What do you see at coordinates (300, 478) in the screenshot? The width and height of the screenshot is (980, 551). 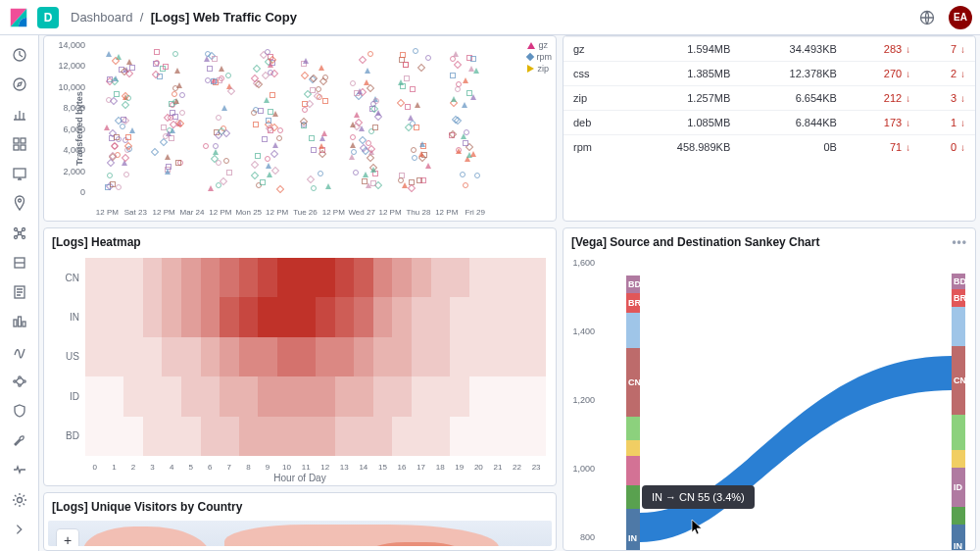 I see `heatmap-x-label: Hour of Day` at bounding box center [300, 478].